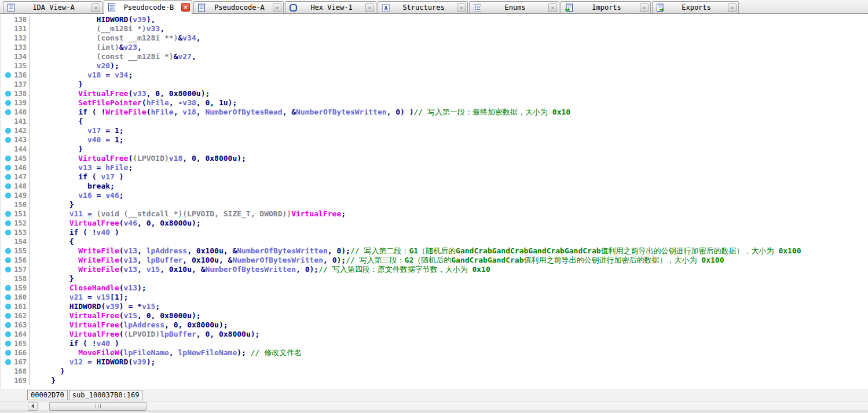 This screenshot has height=413, width=868. I want to click on code-text: v13 = hFile;, so click(449, 168).